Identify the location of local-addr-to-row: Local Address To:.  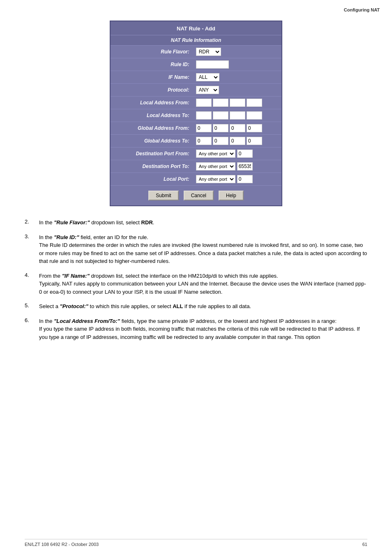
(196, 116).